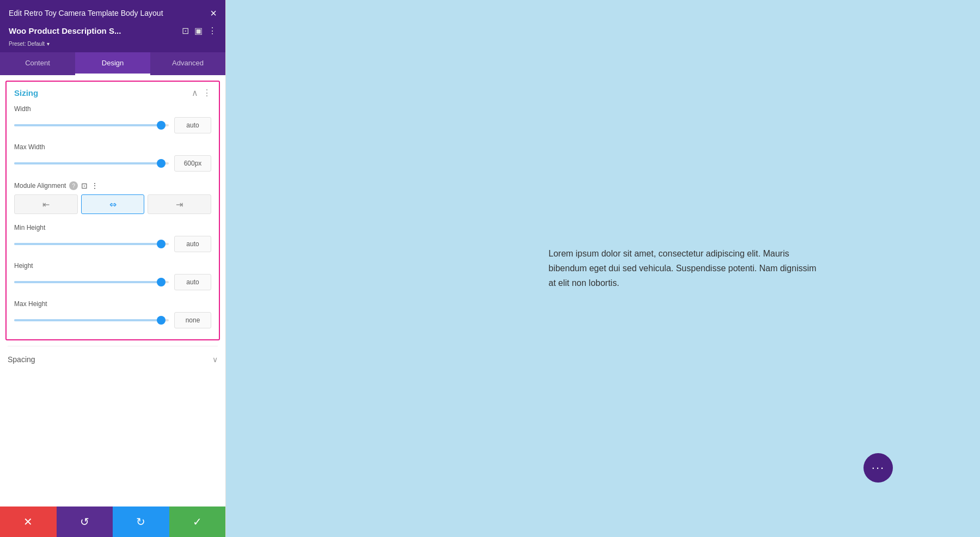  What do you see at coordinates (113, 163) in the screenshot?
I see `max-width-slider-row: 600px` at bounding box center [113, 163].